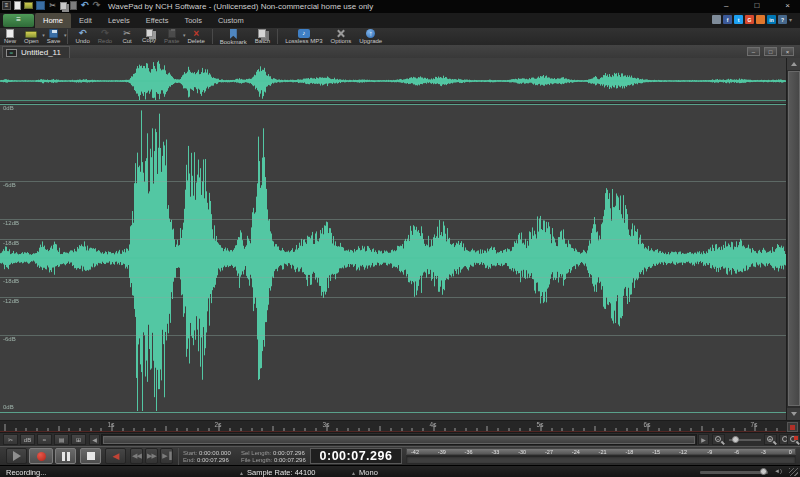  Describe the element at coordinates (90, 456) in the screenshot. I see `stop-button` at that location.